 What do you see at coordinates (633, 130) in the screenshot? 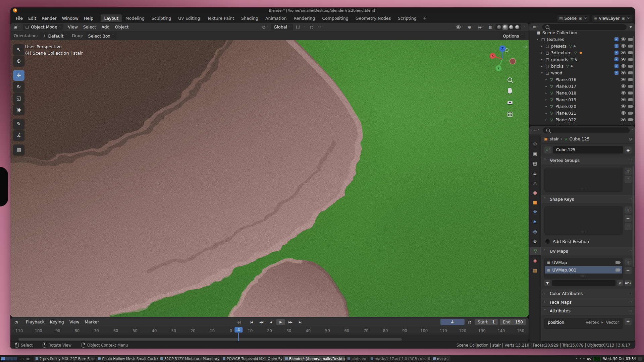
I see `chevron-down-icon: ˅` at bounding box center [633, 130].